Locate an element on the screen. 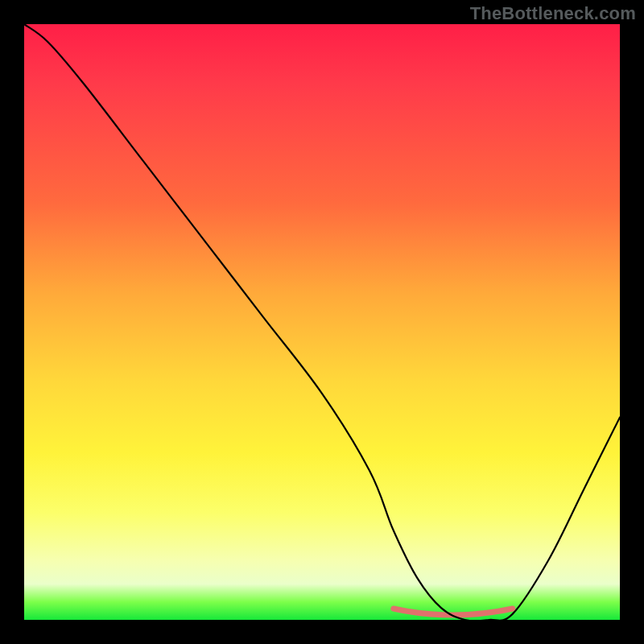  watermark-text: TheBottleneck.com is located at coordinates (553, 14).